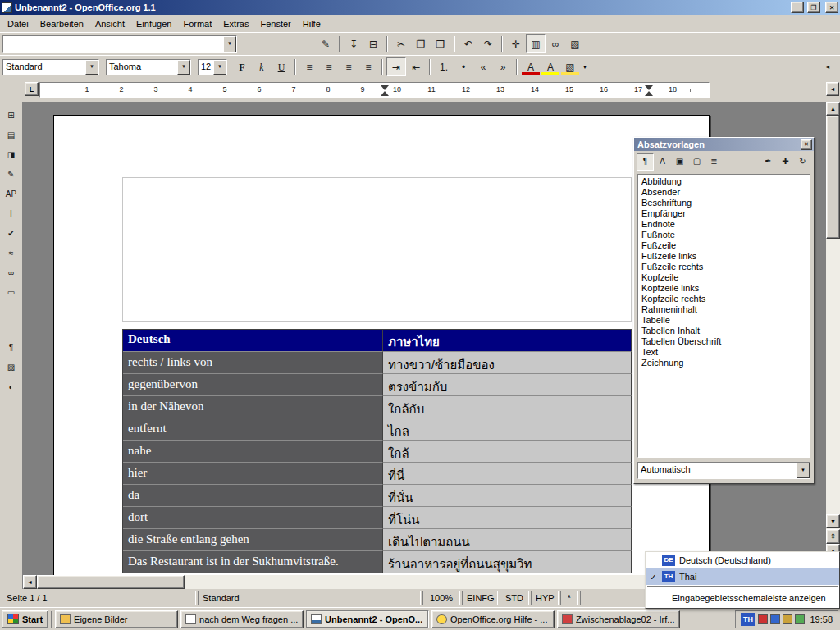  I want to click on edit-file-icon: ✎, so click(326, 44).